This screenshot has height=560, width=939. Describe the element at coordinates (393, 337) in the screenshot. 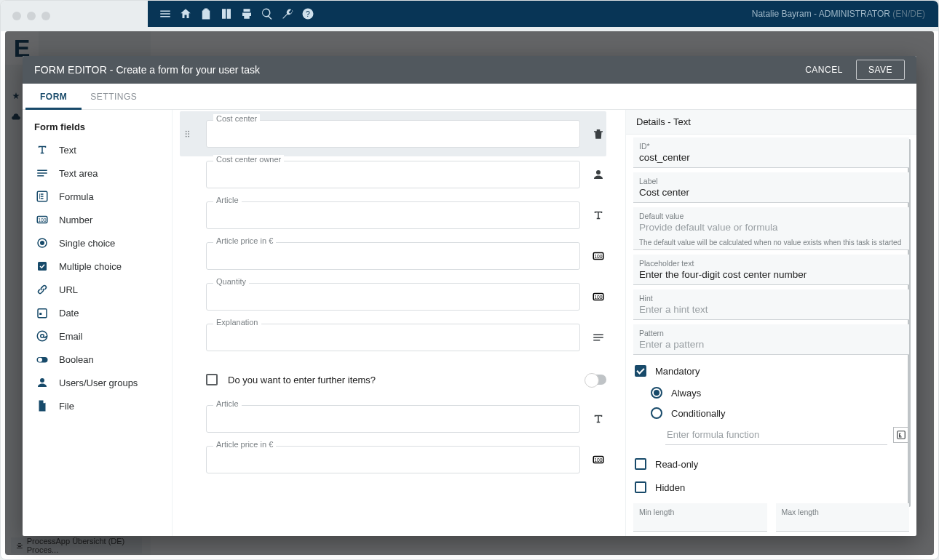

I see `form-field-input-wrap: Explanation` at that location.